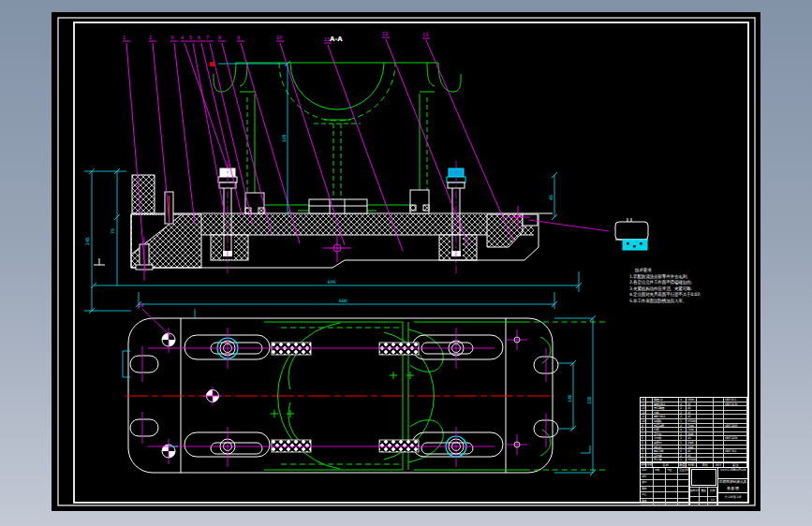 Image resolution: width=812 pixels, height=526 pixels. I want to click on organization: ××大学 机械工程学院, so click(732, 474).